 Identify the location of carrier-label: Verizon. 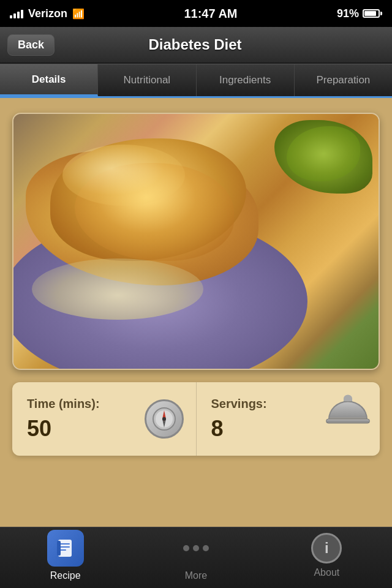
(48, 13).